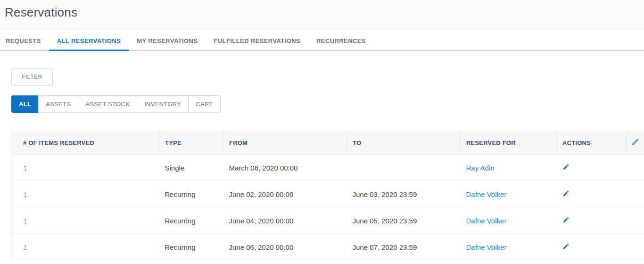 The image size is (644, 264). What do you see at coordinates (404, 221) in the screenshot?
I see `to-cell: June 05, 2020 23:59` at bounding box center [404, 221].